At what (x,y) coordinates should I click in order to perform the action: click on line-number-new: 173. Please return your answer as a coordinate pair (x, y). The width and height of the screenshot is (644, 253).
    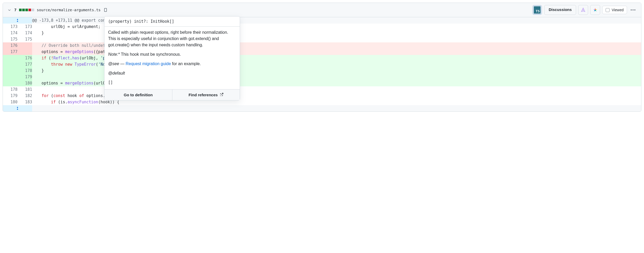
    Looking at the image, I should click on (25, 27).